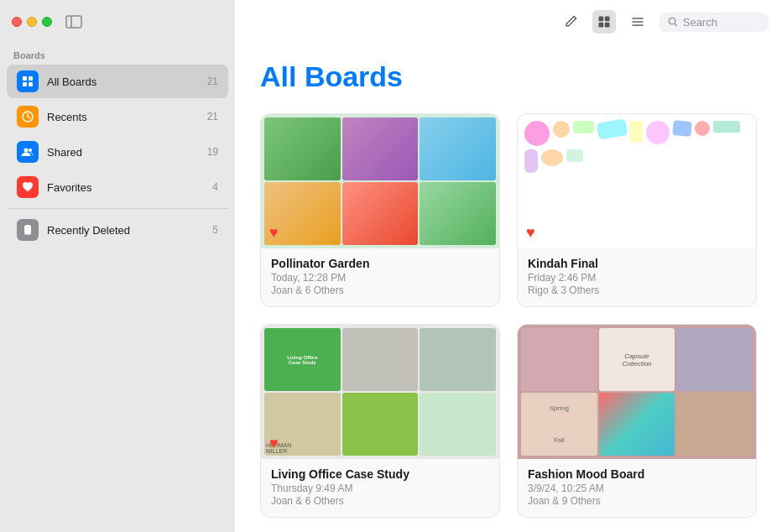 Image resolution: width=782 pixels, height=532 pixels. I want to click on list-view-button, so click(638, 22).